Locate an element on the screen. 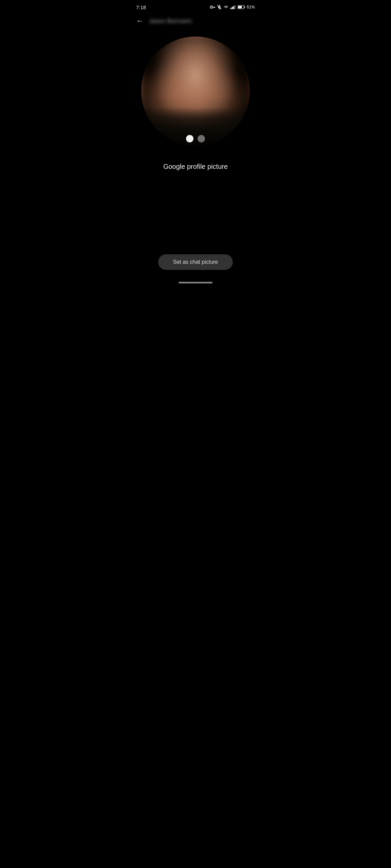 The width and height of the screenshot is (391, 868). mute-icon is located at coordinates (219, 7).